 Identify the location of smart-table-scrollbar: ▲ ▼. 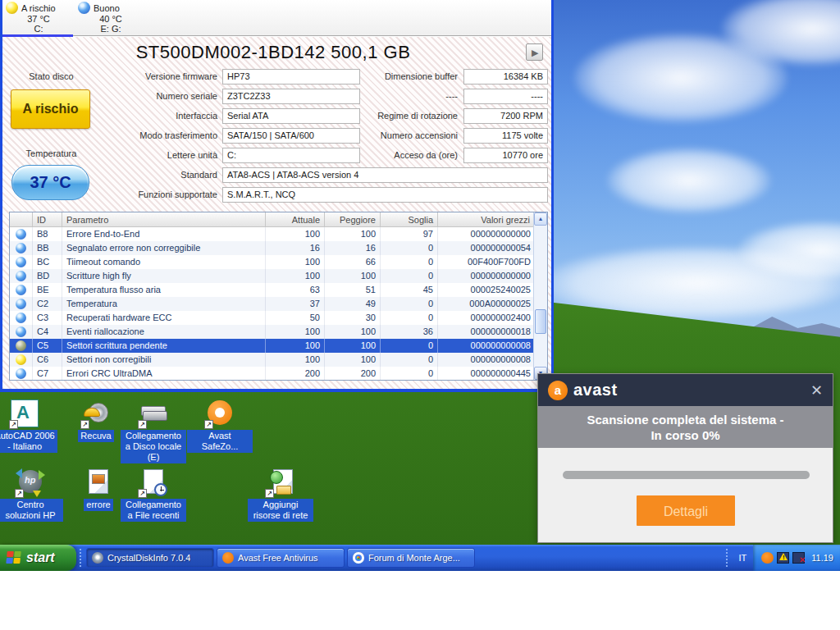
(540, 296).